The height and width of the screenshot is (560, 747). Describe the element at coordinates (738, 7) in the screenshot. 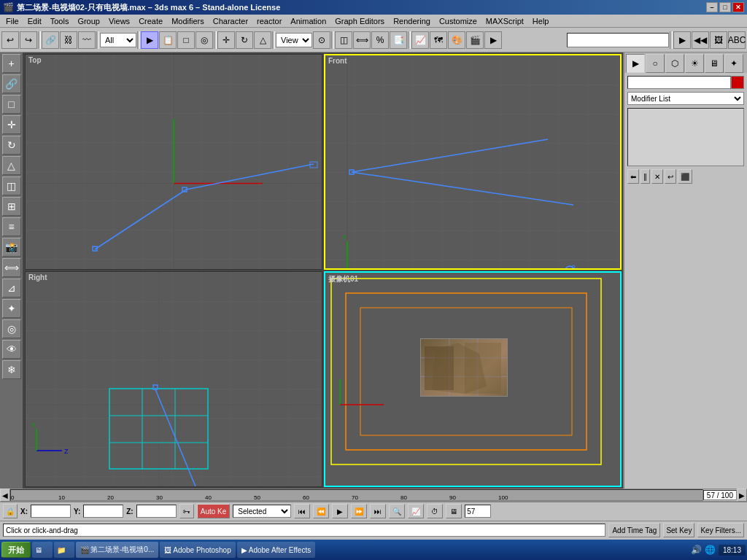

I see `close-button: ✕` at that location.